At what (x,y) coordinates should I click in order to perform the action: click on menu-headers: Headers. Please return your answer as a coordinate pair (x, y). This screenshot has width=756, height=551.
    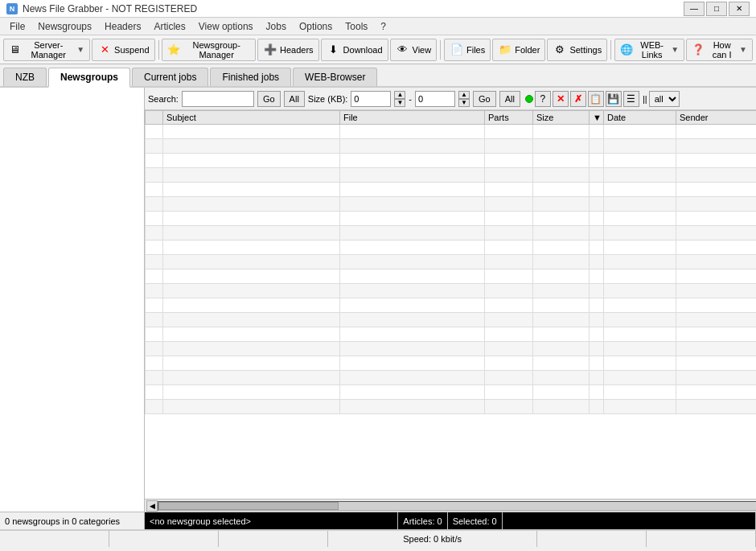
    Looking at the image, I should click on (122, 27).